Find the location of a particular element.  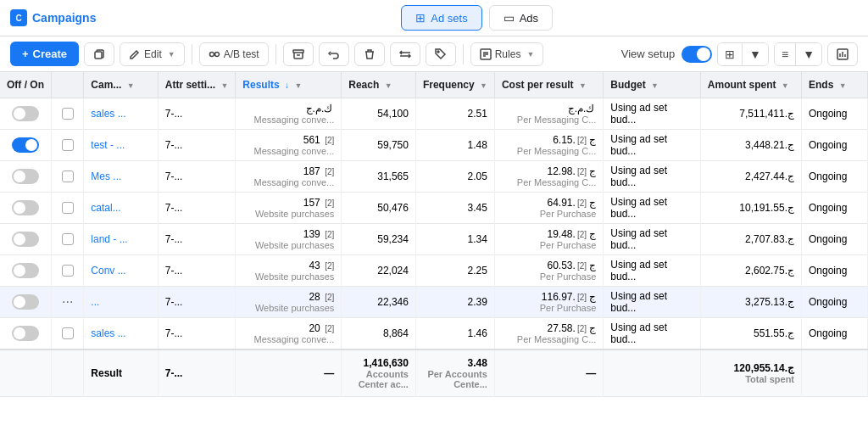

breakdown-group: ≡ ▼ is located at coordinates (798, 54).